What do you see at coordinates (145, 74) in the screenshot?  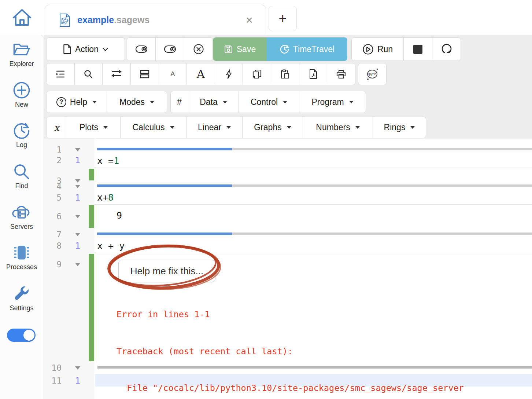 I see `split-view-button` at bounding box center [145, 74].